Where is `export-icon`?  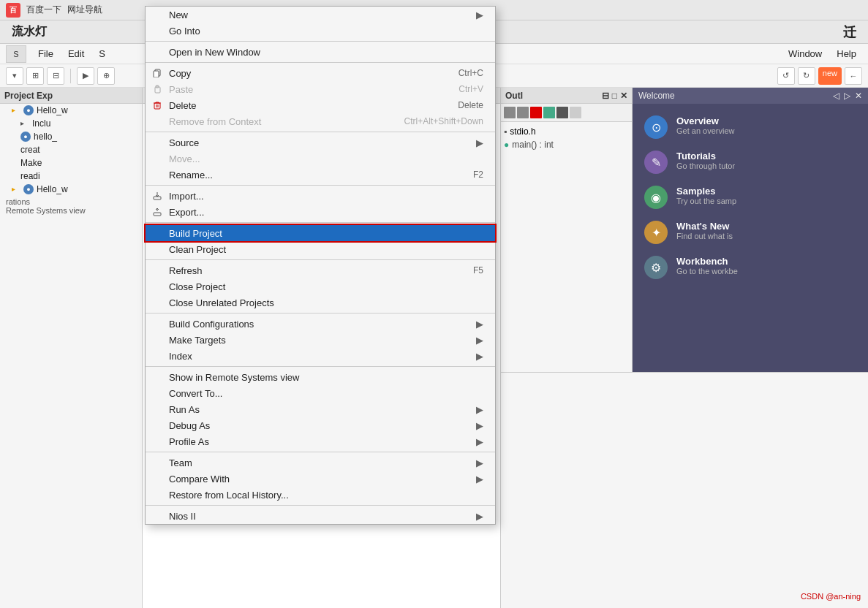
export-icon is located at coordinates (157, 212).